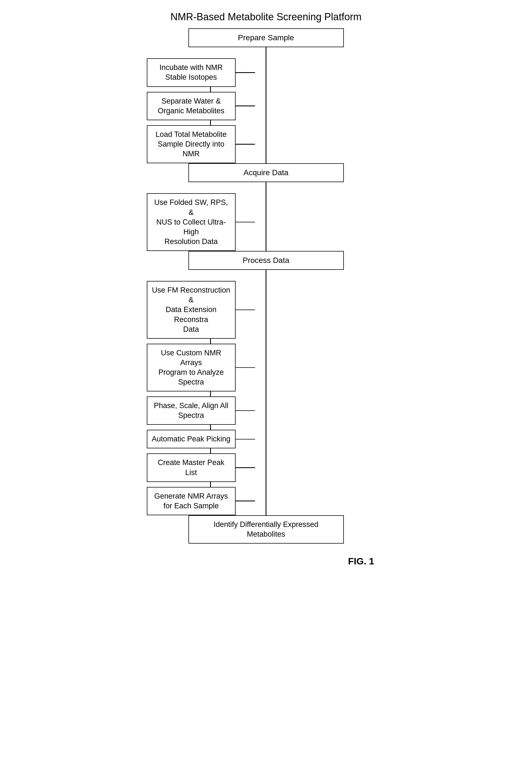  What do you see at coordinates (191, 73) in the screenshot?
I see `incubate-box: Incubate with NMRStable Isotopes` at bounding box center [191, 73].